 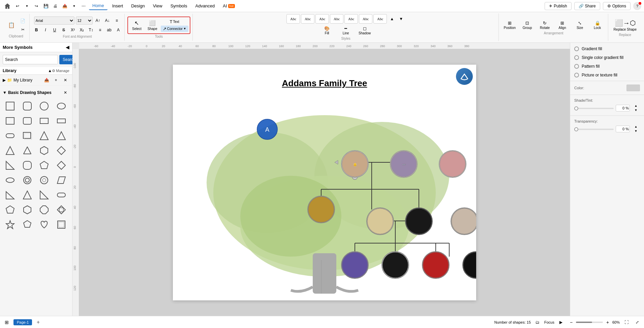 What do you see at coordinates (337, 19) in the screenshot?
I see `style-swatch-4: Abc` at bounding box center [337, 19].